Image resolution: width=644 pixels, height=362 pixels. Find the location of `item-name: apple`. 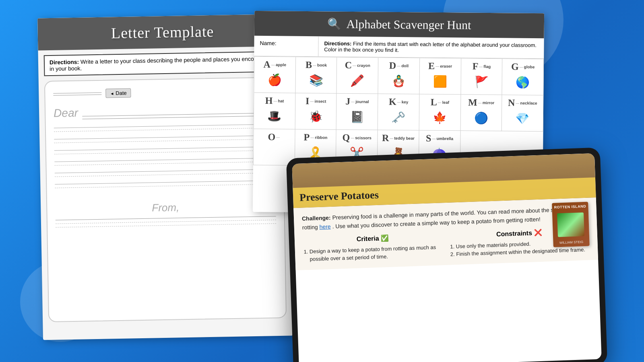

item-name: apple is located at coordinates (281, 64).